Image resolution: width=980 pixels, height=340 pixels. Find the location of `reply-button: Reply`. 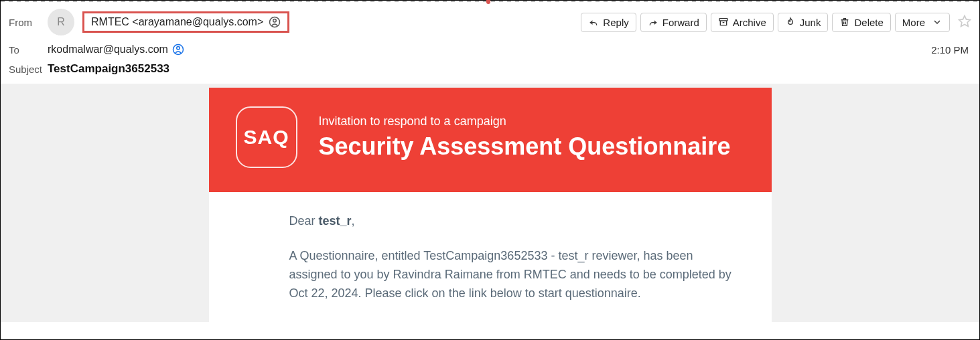

reply-button: Reply is located at coordinates (608, 23).